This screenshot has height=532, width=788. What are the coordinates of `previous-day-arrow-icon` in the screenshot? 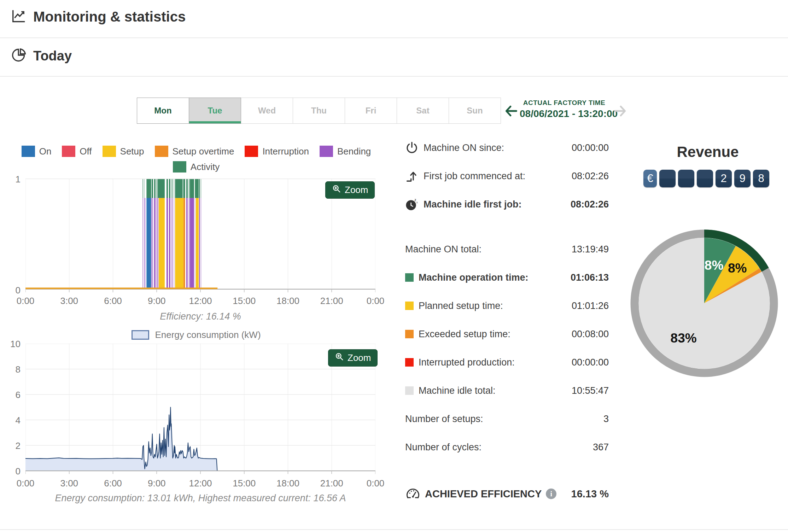 It's located at (511, 111).